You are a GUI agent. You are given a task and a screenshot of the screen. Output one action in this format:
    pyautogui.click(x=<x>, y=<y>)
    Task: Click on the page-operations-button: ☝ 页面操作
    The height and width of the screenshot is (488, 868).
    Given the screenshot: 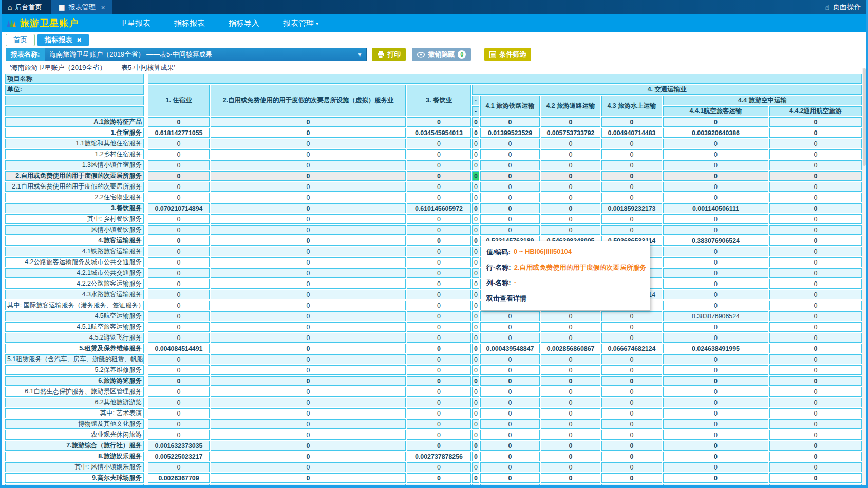 What is the action you would take?
    pyautogui.click(x=843, y=7)
    